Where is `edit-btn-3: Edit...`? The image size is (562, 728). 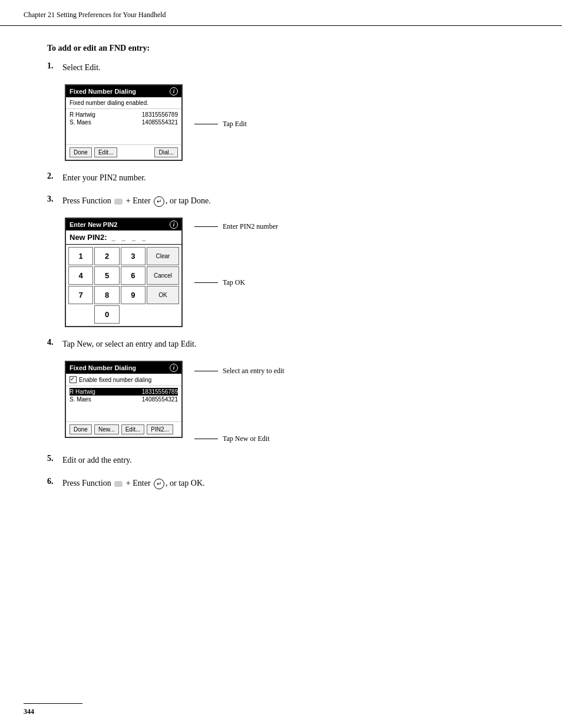 edit-btn-3: Edit... is located at coordinates (133, 429).